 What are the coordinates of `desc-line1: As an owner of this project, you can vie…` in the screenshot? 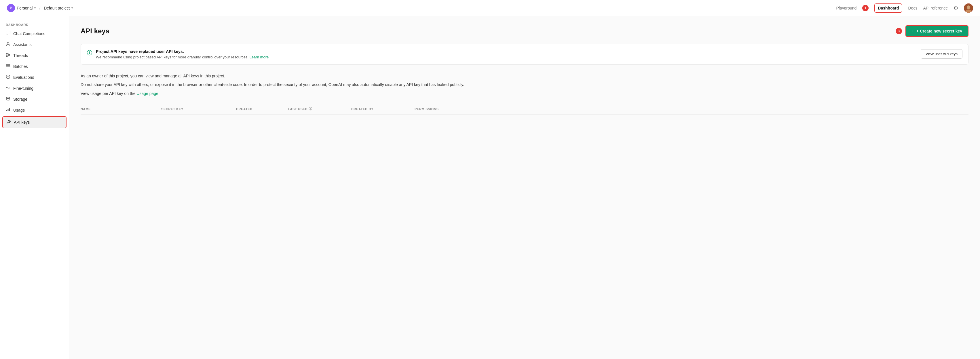 It's located at (525, 76).